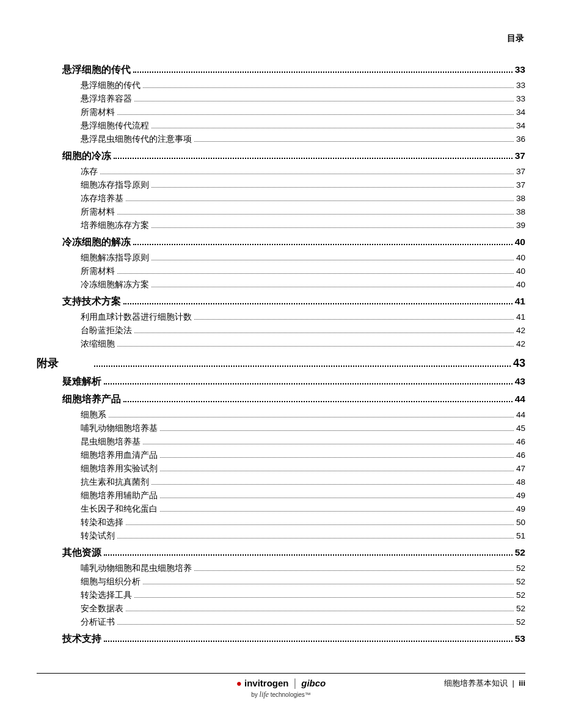  What do you see at coordinates (281, 674) in the screenshot?
I see `footer-divider` at bounding box center [281, 674].